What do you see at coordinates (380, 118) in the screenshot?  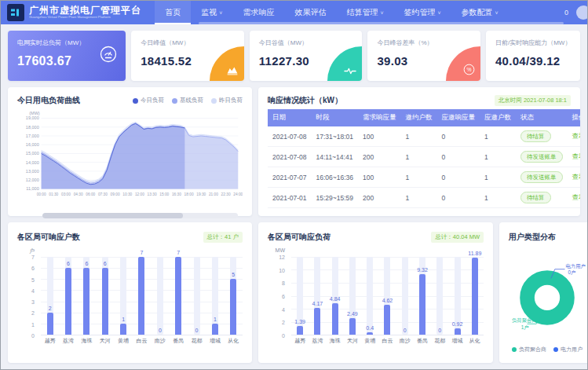 I see `col-header-2: 需求响应量` at bounding box center [380, 118].